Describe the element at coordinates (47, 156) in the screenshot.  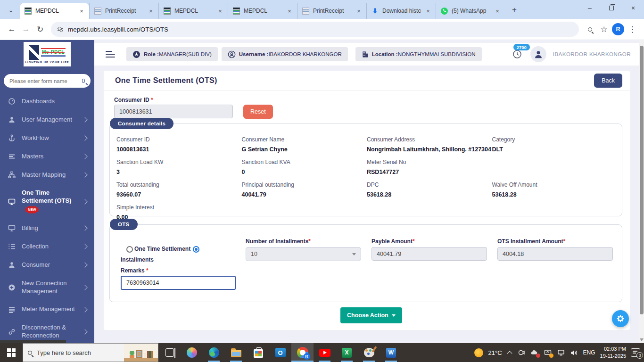
I see `sidebar-item-masters: Masters` at that location.